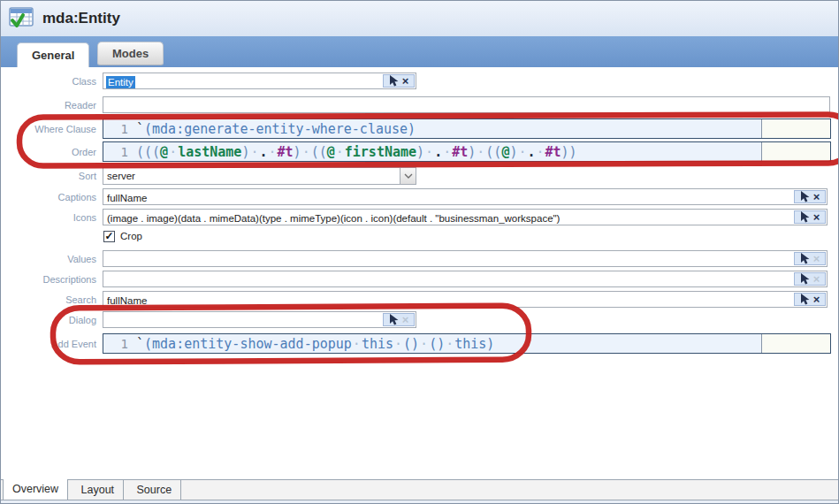 This screenshot has width=839, height=504. I want to click on sort-selected-value: server, so click(251, 176).